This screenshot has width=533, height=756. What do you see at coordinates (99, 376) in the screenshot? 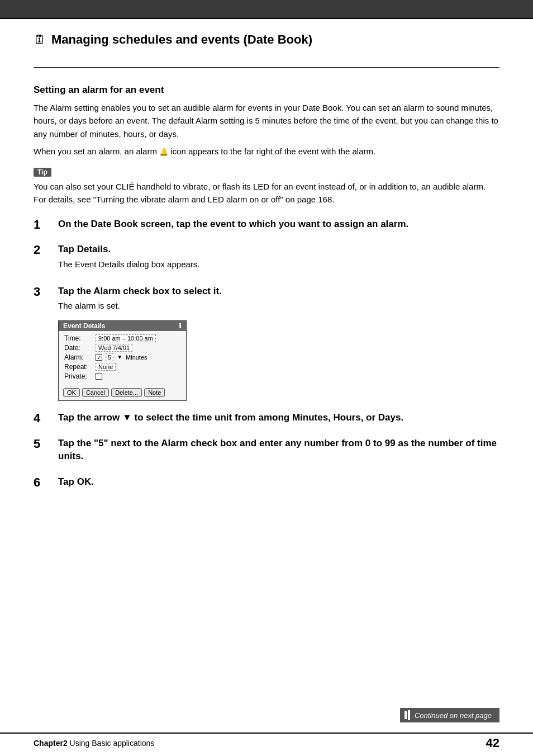
I see `dialog-private-checkbox` at bounding box center [99, 376].